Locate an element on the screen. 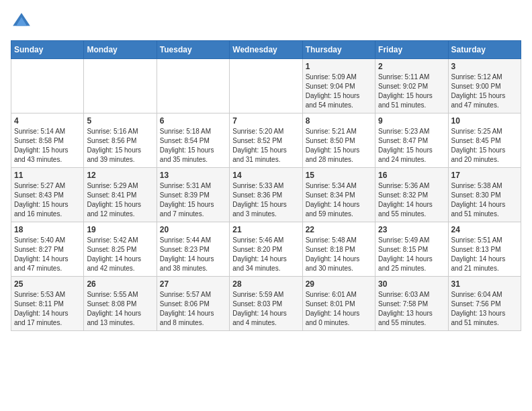 The image size is (532, 411). day-number: 31 is located at coordinates (485, 284).